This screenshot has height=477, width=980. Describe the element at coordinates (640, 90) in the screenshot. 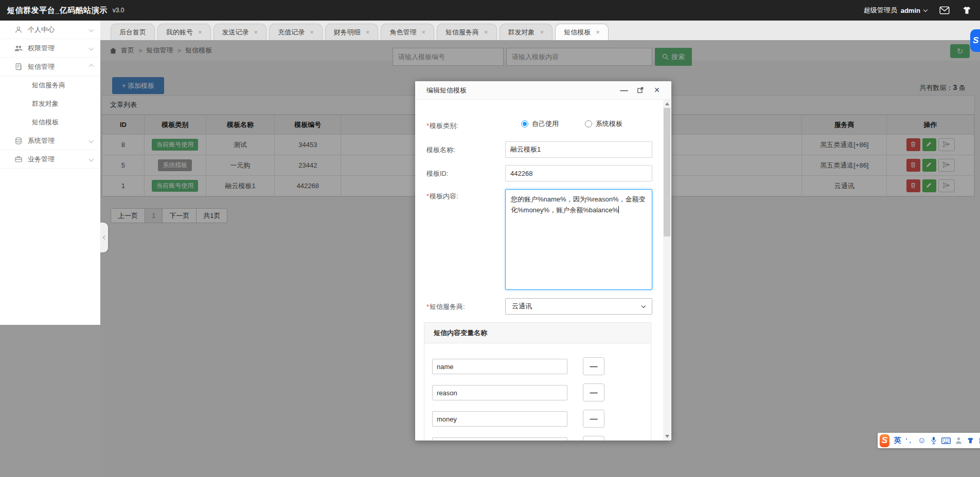

I see `maximize-icon` at that location.